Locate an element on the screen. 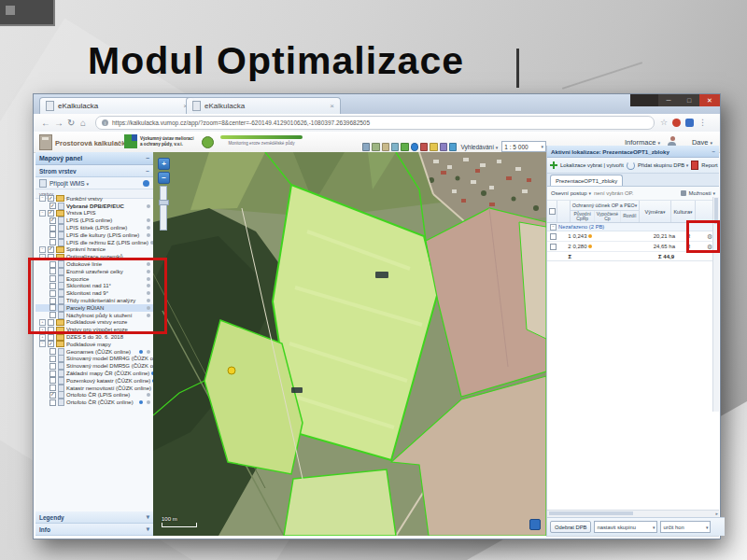 The image size is (747, 560). extension-blue-icon is located at coordinates (689, 123).